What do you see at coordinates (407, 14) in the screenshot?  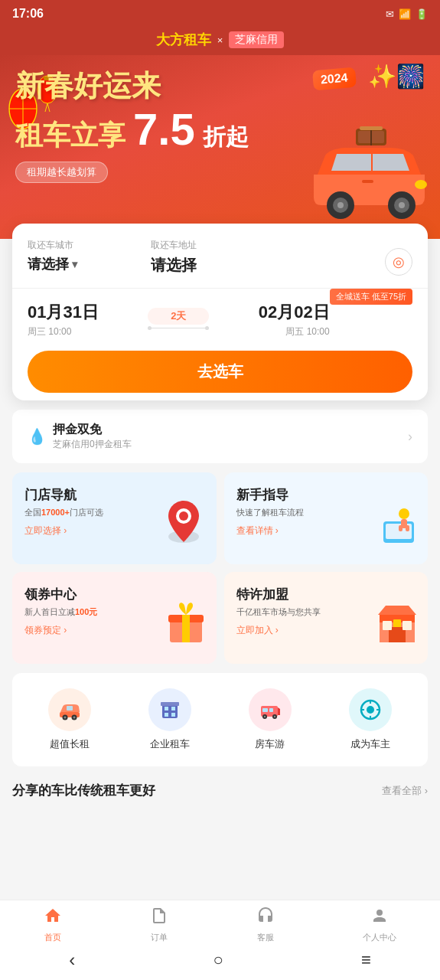 I see `status-icons: ✉ 📶 🔋` at bounding box center [407, 14].